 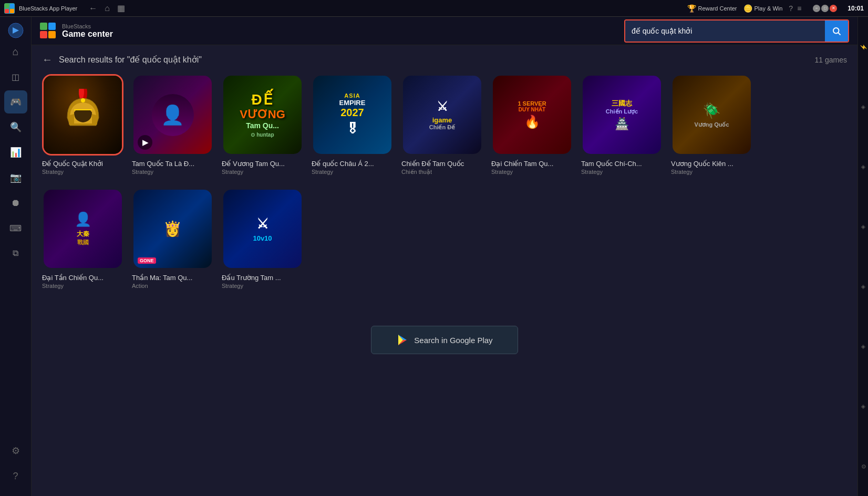 I want to click on multiwindow-nav-icon: ▦, so click(x=121, y=8).